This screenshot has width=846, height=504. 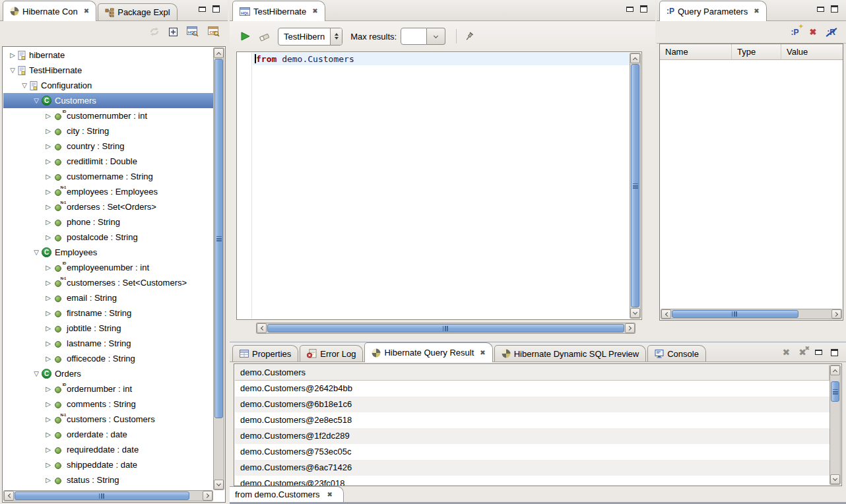 I want to click on pin-editor-icon, so click(x=470, y=37).